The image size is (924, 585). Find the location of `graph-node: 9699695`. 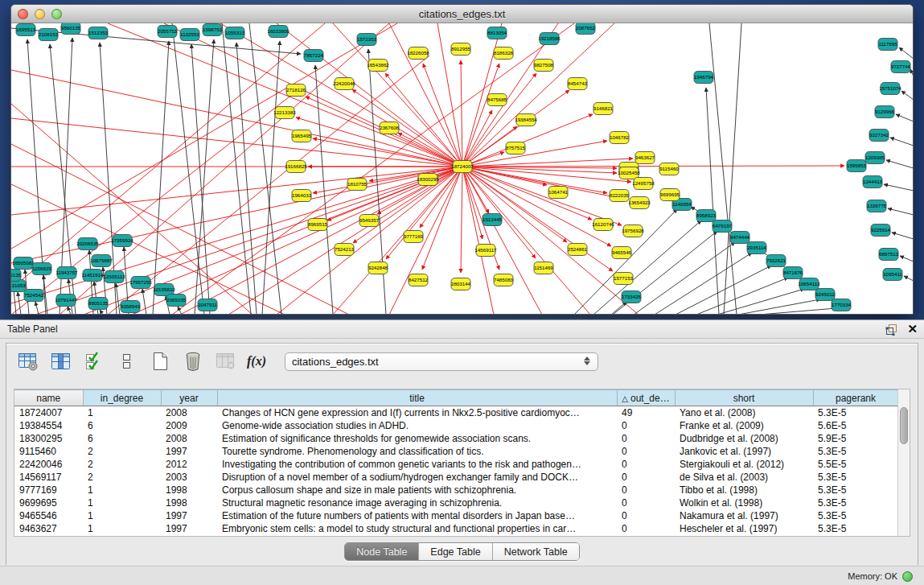

graph-node: 9699695 is located at coordinates (671, 195).